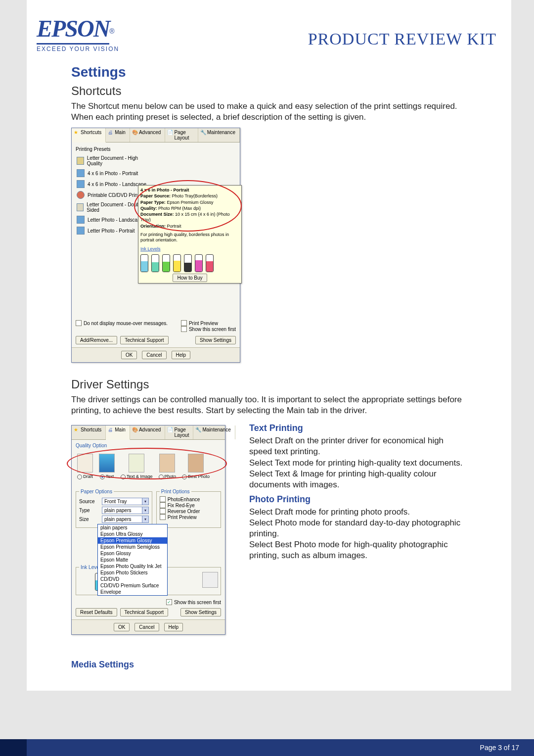 The width and height of the screenshot is (534, 756). I want to click on how-to-buy-button: How to Buy, so click(190, 278).